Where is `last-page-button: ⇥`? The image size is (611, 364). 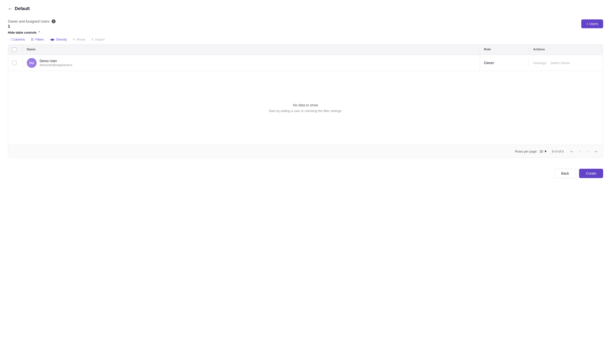 last-page-button: ⇥ is located at coordinates (596, 151).